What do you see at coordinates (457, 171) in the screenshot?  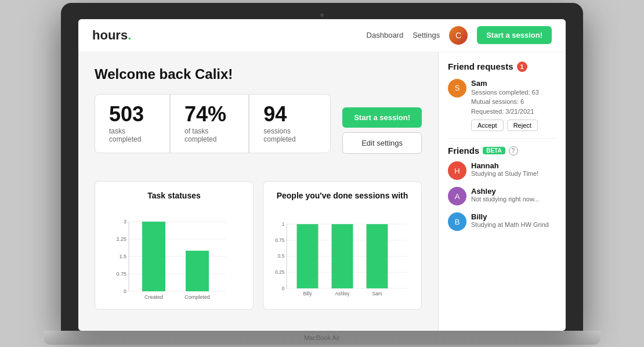 I see `hannah-avatar: H` at bounding box center [457, 171].